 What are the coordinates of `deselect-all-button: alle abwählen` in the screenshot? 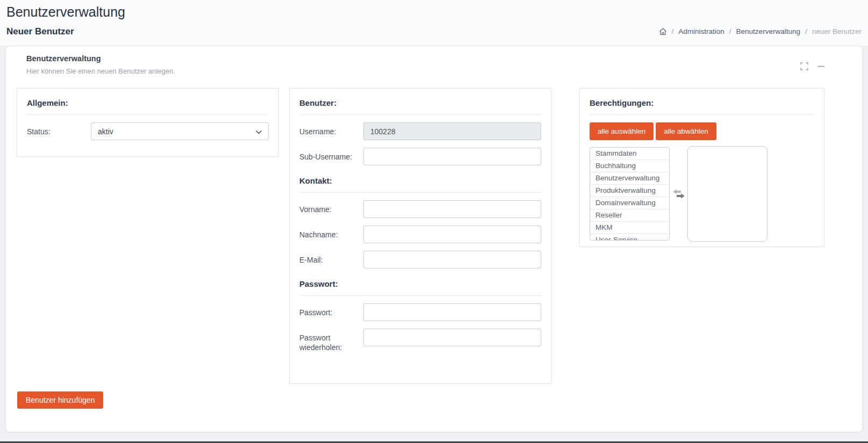 It's located at (686, 131).